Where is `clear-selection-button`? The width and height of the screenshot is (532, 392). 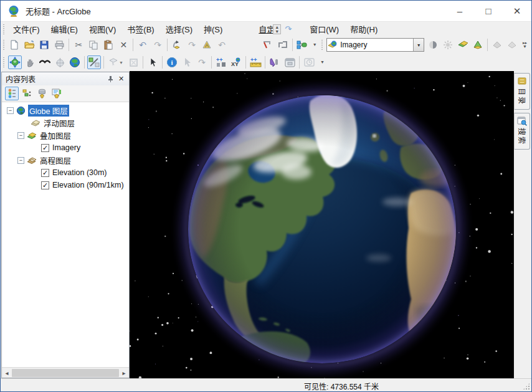
clear-selection-button is located at coordinates (133, 62).